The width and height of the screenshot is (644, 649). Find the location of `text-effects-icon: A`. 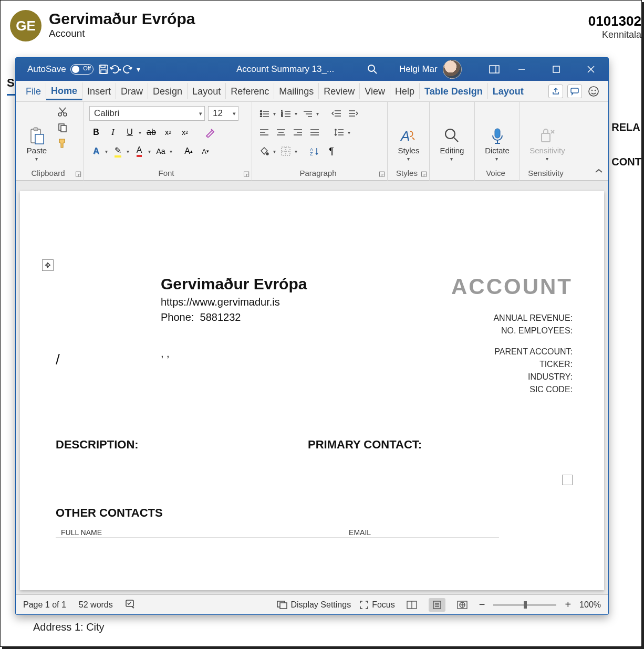

text-effects-icon: A is located at coordinates (96, 151).